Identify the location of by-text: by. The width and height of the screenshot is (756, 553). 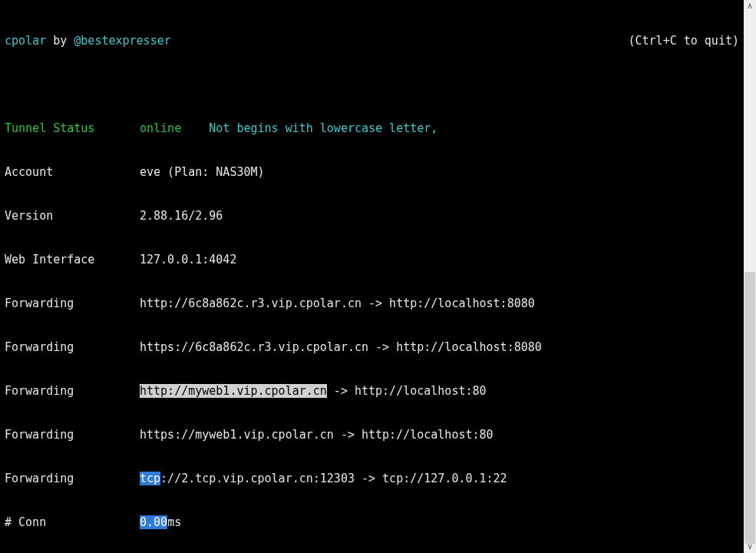
(60, 41).